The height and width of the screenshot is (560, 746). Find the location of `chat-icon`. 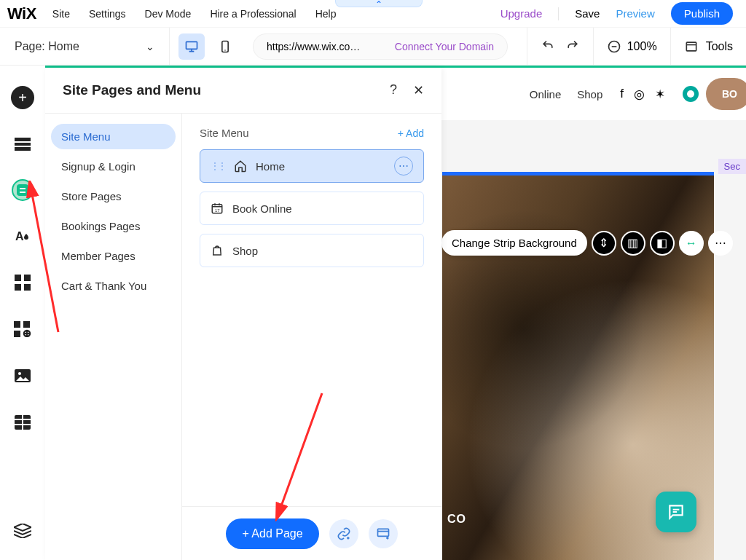

chat-icon is located at coordinates (676, 512).